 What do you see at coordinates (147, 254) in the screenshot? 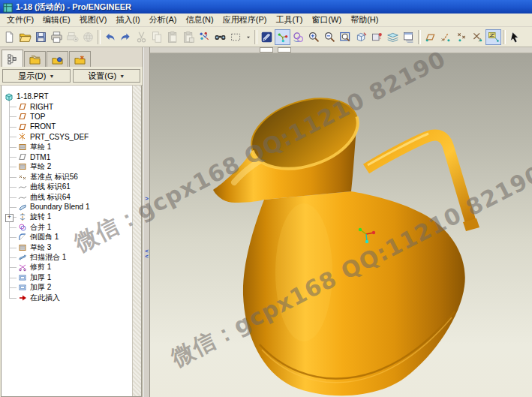
I see `sash-expand-icon: <<` at bounding box center [147, 254].